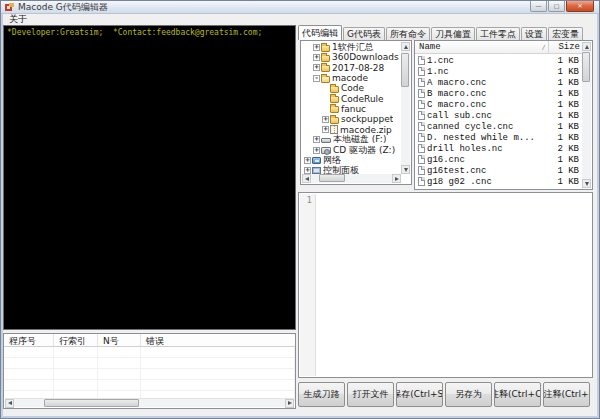  Describe the element at coordinates (320, 32) in the screenshot. I see `tab-code-edit: 代码编辑` at that location.